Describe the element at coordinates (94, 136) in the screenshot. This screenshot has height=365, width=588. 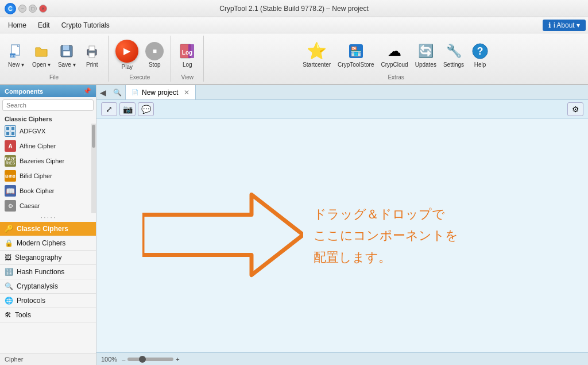
I see `scrollbar-thumb` at that location.